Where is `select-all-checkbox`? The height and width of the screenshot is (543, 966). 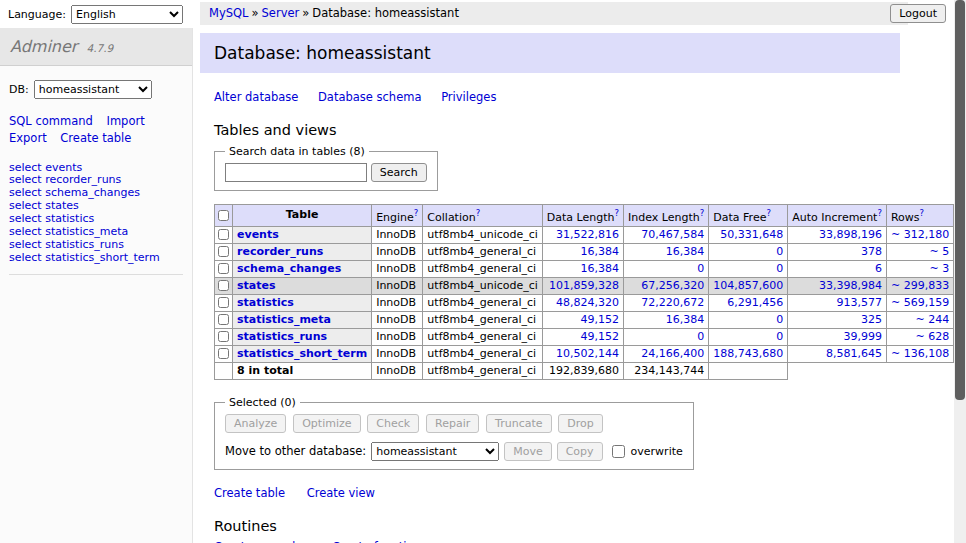 select-all-checkbox is located at coordinates (224, 216).